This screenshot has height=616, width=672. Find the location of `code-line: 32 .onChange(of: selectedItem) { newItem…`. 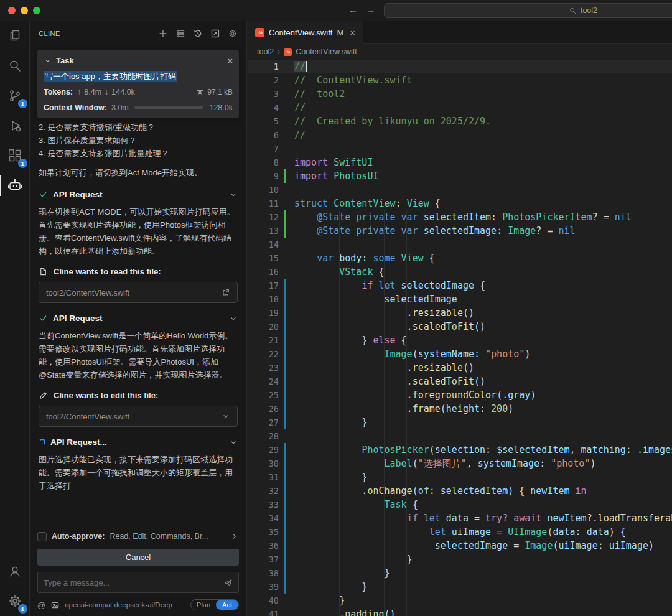

code-line: 32 .onChange(of: selectedItem) { newItem… is located at coordinates (460, 491).